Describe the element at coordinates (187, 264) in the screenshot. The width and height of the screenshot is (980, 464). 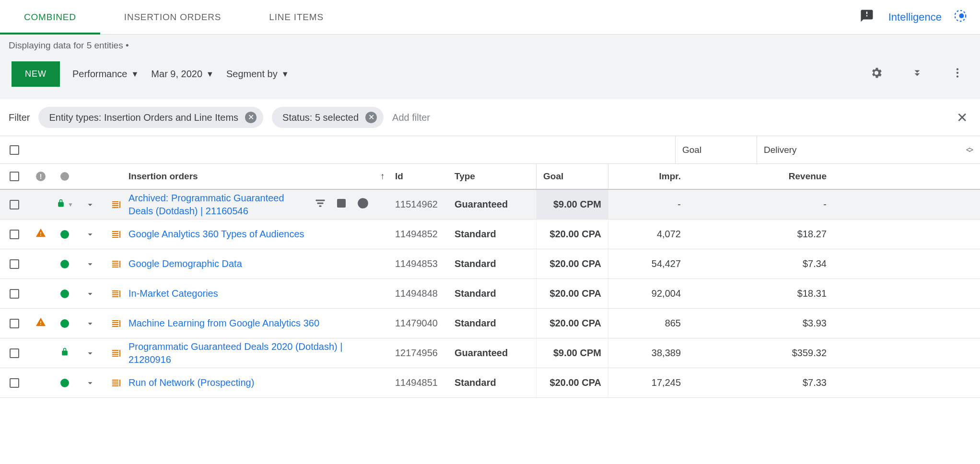
I see `row-name-link: Google Demographic Data` at that location.